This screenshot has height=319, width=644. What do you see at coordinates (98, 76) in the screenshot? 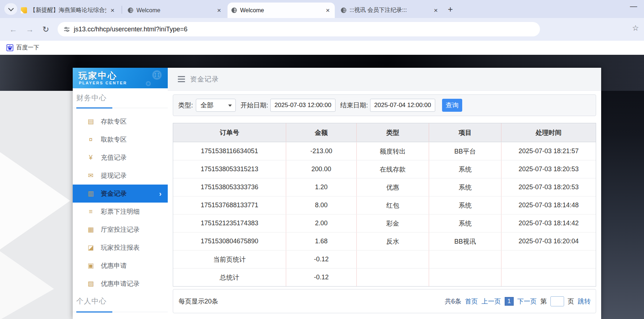
I see `sidebar-title: 玩家中心` at bounding box center [98, 76].